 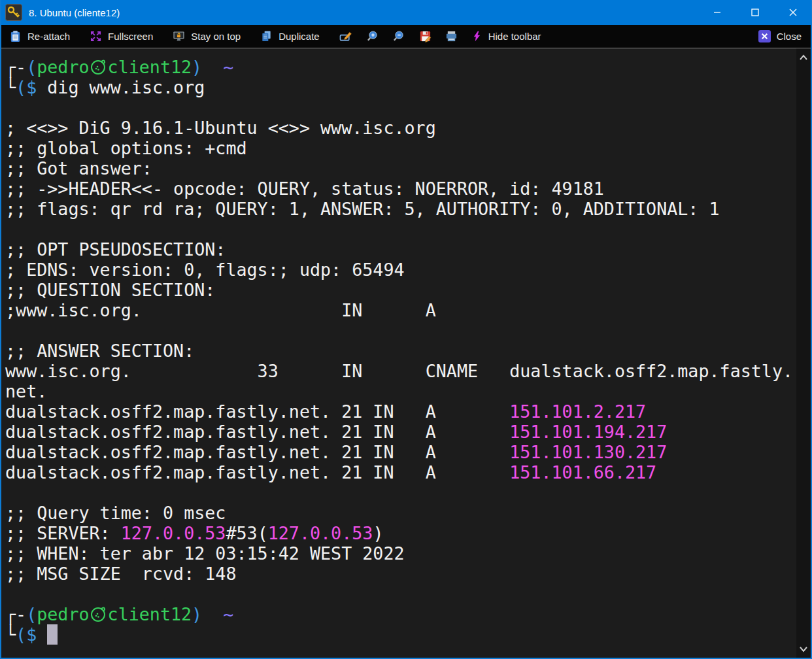 What do you see at coordinates (14, 12) in the screenshot?
I see `vnc-key-icon` at bounding box center [14, 12].